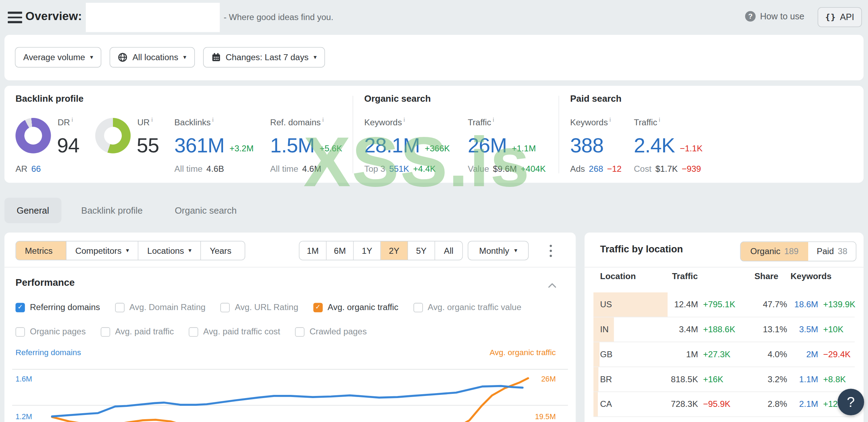 The image size is (868, 422). Describe the element at coordinates (798, 251) in the screenshot. I see `organic-paid-toggle: Organic 189 Paid 38` at that location.